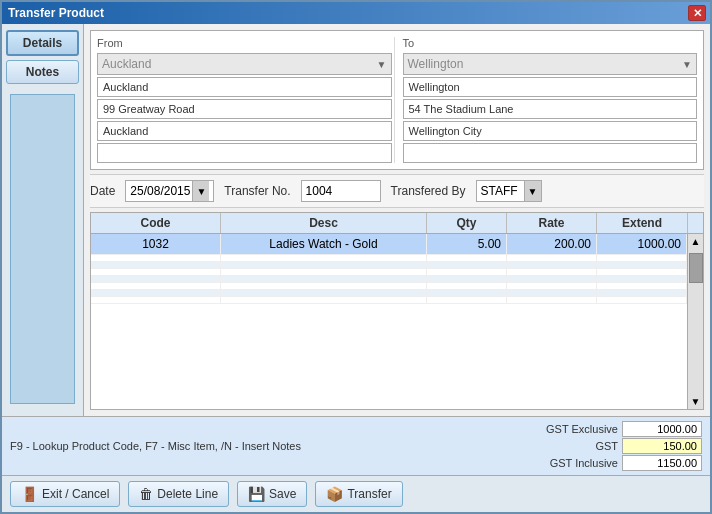 The image size is (712, 514). Describe the element at coordinates (244, 131) in the screenshot. I see `from-addr3: Auckland` at that location.